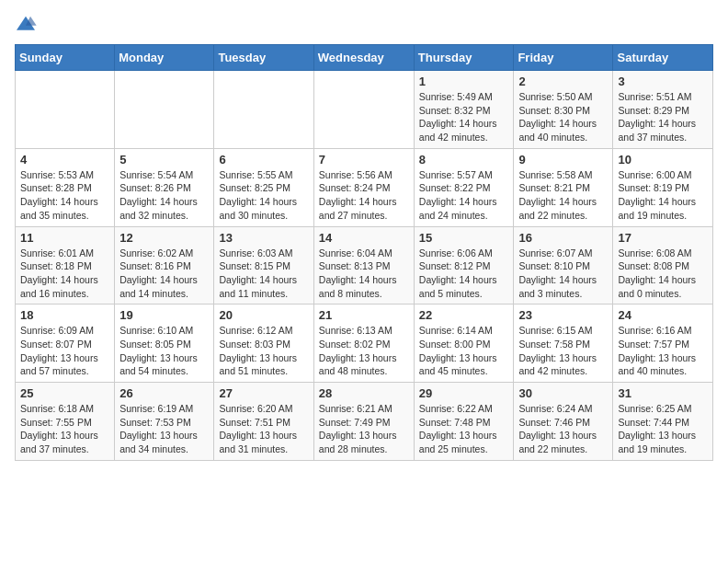 The height and width of the screenshot is (563, 728). Describe the element at coordinates (165, 265) in the screenshot. I see `calendar-cell: 12Sunrise: 6:02 AM Sunset: 8:16 PM Dayli…` at that location.